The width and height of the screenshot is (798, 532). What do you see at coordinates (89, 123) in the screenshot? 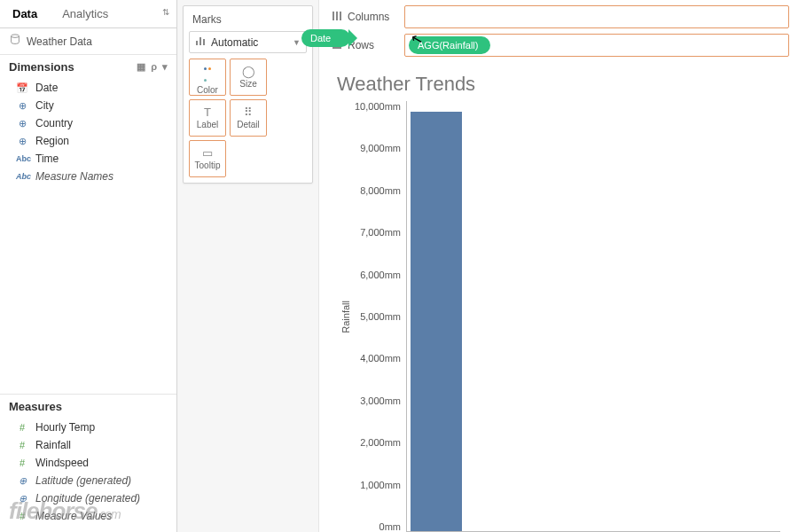
I see `dimension-field: ⊕Country` at bounding box center [89, 123].